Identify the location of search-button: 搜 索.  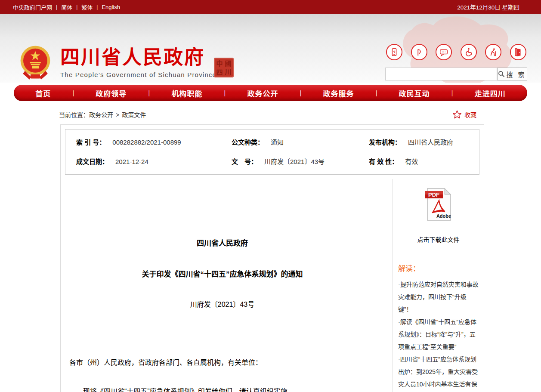
(512, 74).